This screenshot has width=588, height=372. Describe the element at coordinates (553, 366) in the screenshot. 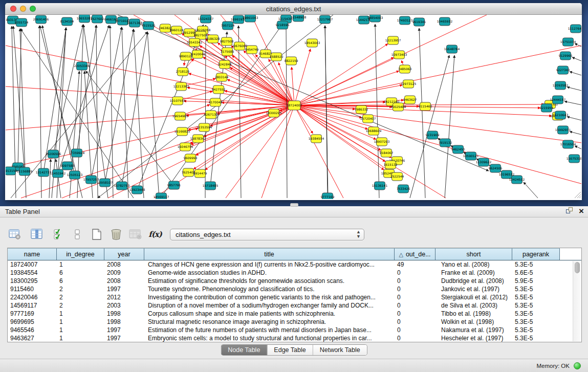

I see `memory-status-label: Memory: OK` at that location.